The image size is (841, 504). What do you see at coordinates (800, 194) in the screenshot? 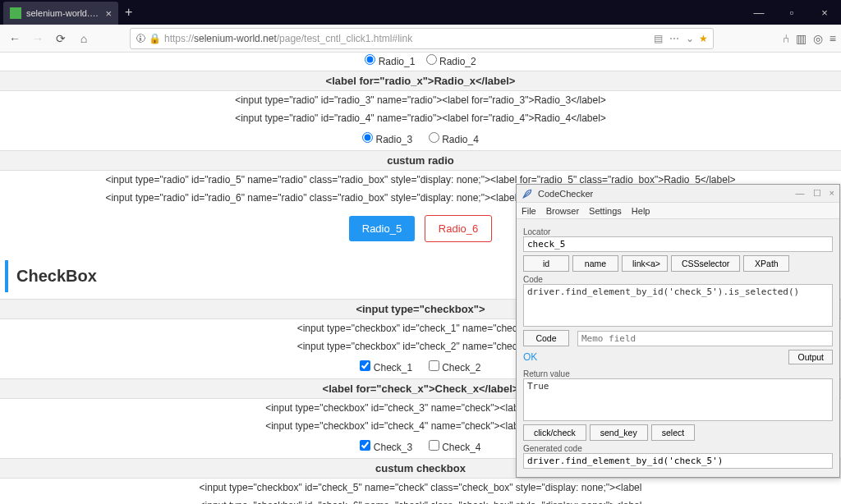
I see `popup-minimize-icon: —` at bounding box center [800, 194].